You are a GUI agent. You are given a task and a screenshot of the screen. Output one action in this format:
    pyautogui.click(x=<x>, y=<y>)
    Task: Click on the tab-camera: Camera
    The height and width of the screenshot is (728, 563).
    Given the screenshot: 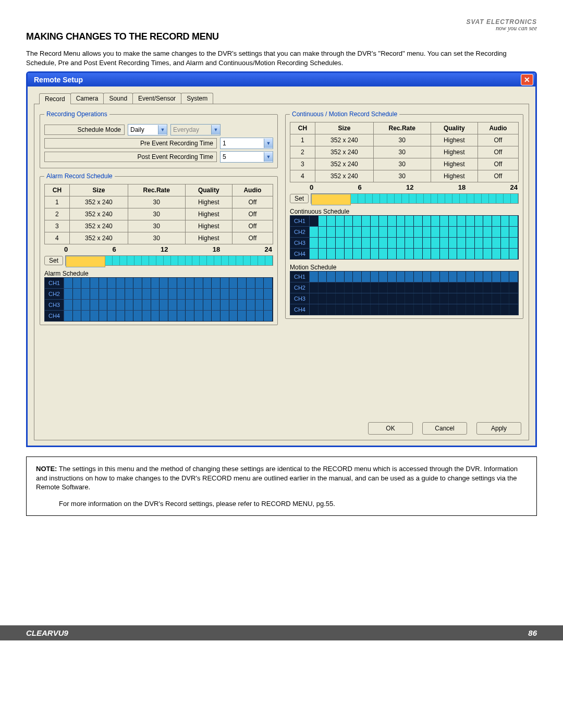 What is the action you would take?
    pyautogui.click(x=88, y=98)
    